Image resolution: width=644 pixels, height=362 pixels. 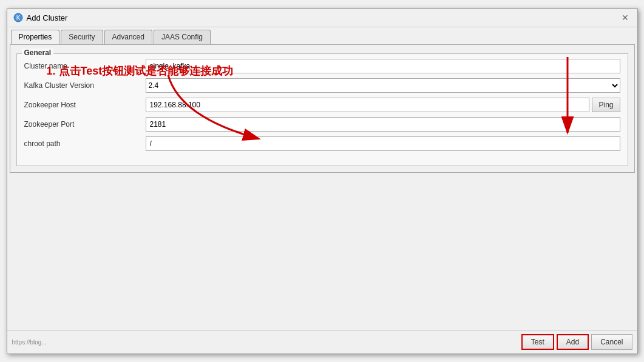 What do you see at coordinates (322, 124) in the screenshot?
I see `zookeeper-port-row: Zookeeper Port` at bounding box center [322, 124].